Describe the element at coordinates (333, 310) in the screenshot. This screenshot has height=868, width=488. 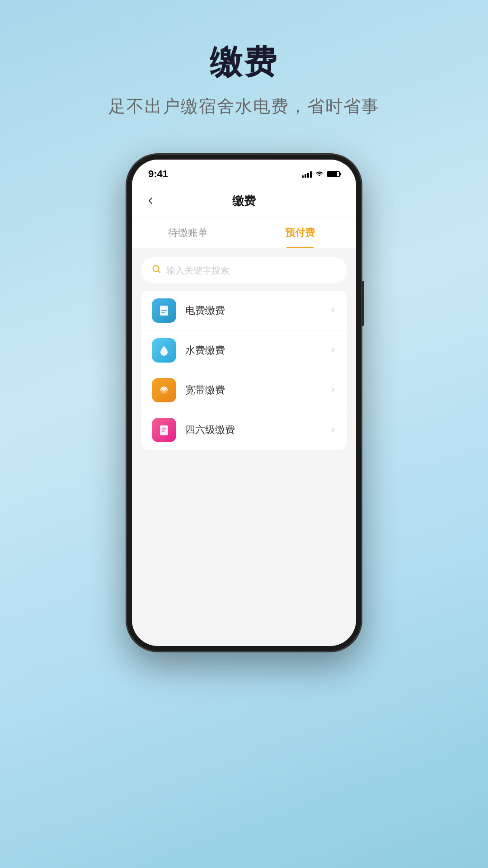
I see `electricity-chevron` at that location.